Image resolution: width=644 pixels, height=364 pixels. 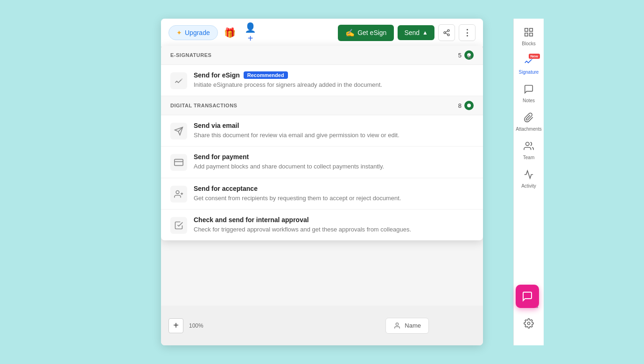 What do you see at coordinates (179, 225) in the screenshot?
I see `approval-item-icon` at bounding box center [179, 225].